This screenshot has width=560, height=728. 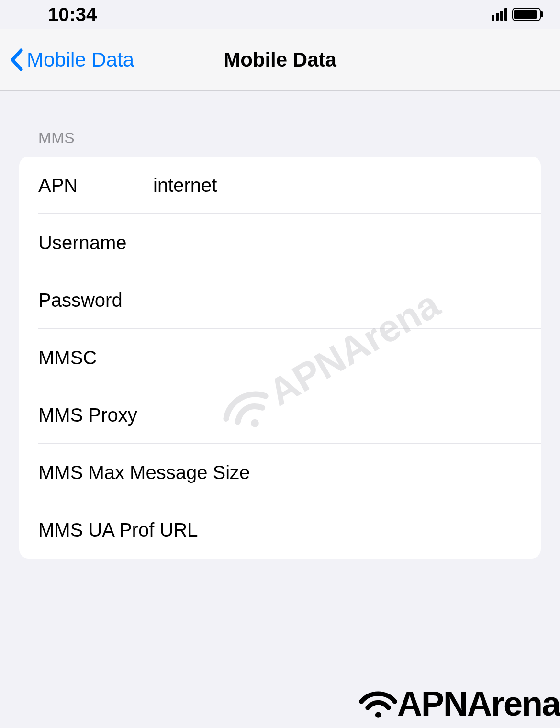 What do you see at coordinates (516, 14) in the screenshot?
I see `status-indicators` at bounding box center [516, 14].